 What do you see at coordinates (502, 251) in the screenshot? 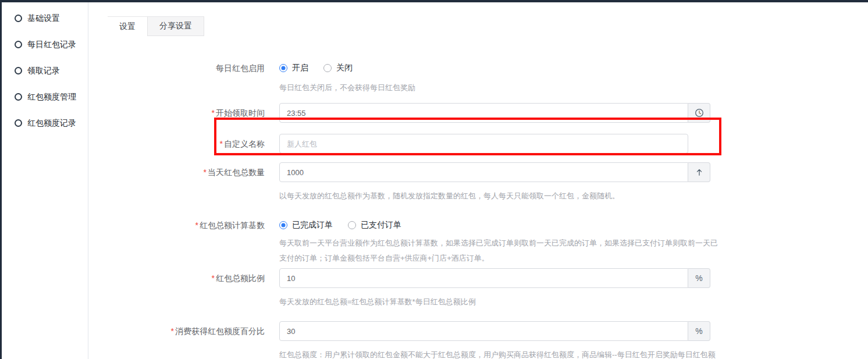
I see `help-text: 每天取前一天平台营业额作为红包总额计算基数，如果选择已完成订单则取前一天已完成的…` at bounding box center [502, 251].